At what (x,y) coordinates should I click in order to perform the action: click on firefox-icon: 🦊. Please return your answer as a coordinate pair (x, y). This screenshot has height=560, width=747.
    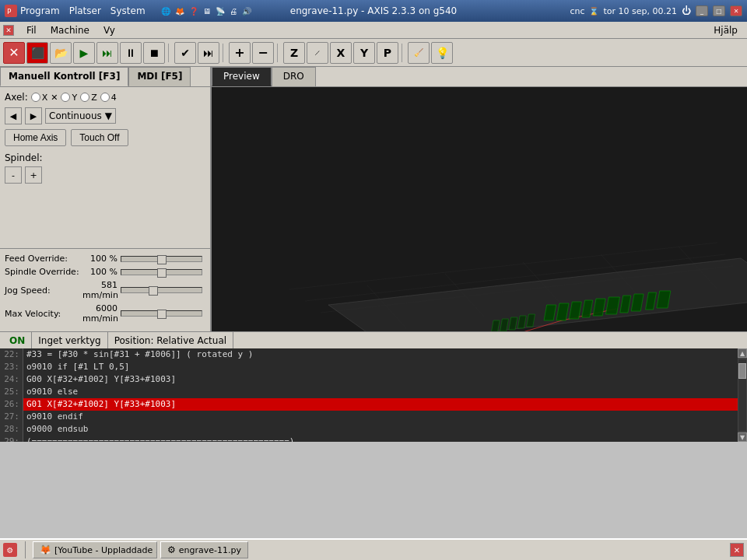
    Looking at the image, I should click on (180, 11).